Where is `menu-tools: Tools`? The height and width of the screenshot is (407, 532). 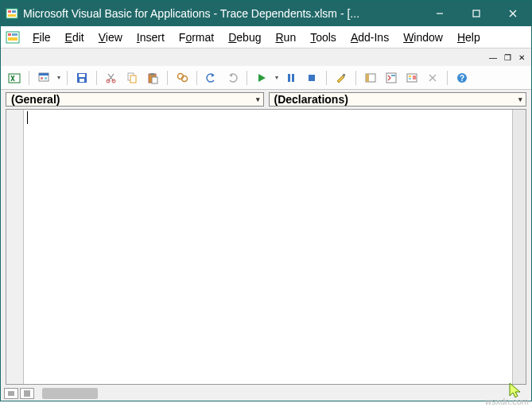
menu-tools: Tools is located at coordinates (323, 37).